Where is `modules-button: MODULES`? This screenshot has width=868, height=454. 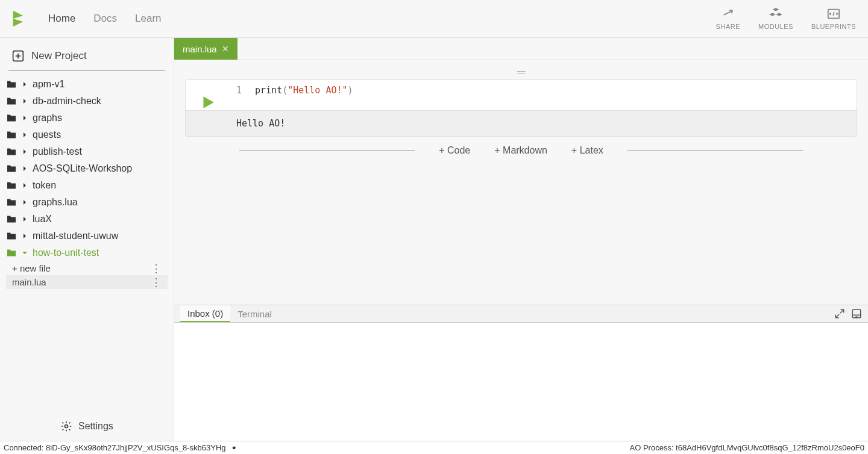 modules-button: MODULES is located at coordinates (776, 19).